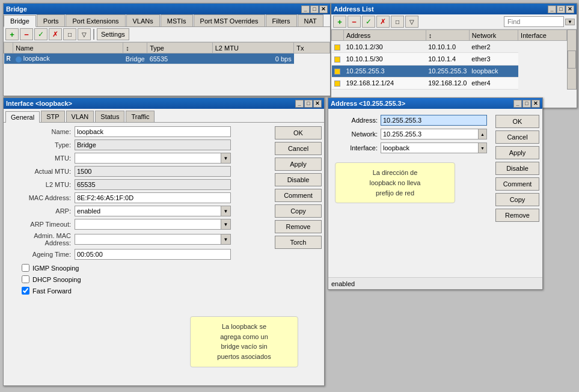  Describe the element at coordinates (517, 215) in the screenshot. I see `addr-remove-btn: Remove` at that location.